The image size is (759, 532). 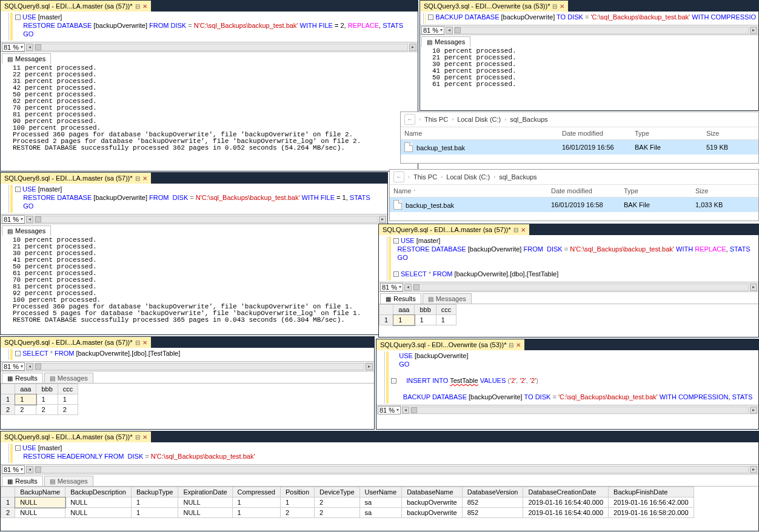 I want to click on results-grid: BackupNameBackupDescriptionBackupTypeExp…, so click(x=380, y=502).